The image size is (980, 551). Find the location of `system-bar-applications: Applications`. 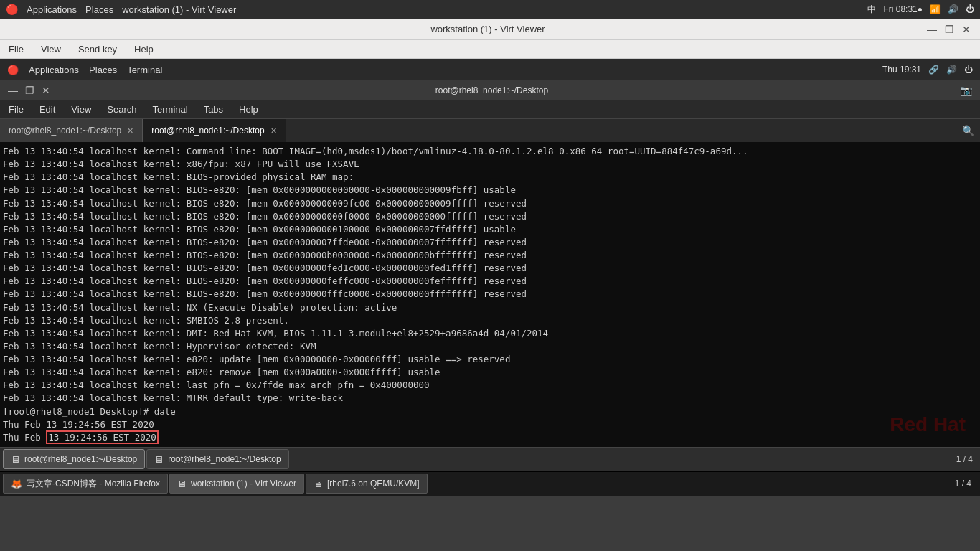

system-bar-applications: Applications is located at coordinates (52, 10).